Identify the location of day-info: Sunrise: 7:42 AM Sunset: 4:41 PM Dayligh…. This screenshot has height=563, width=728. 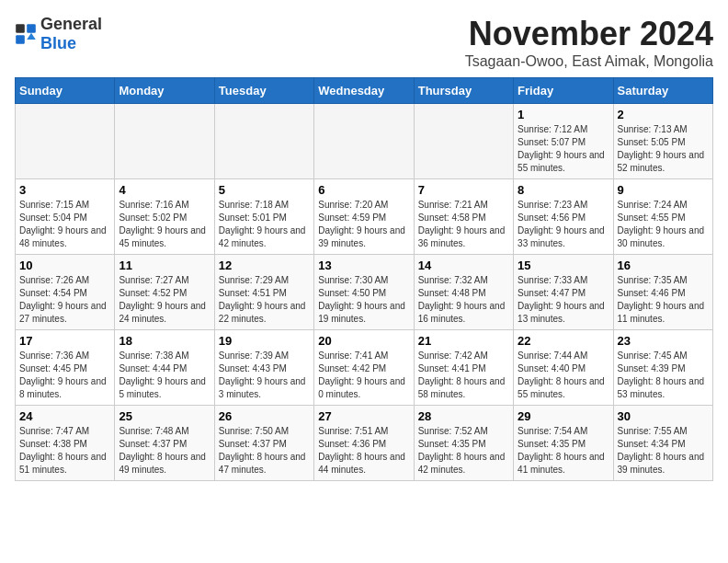
(463, 375).